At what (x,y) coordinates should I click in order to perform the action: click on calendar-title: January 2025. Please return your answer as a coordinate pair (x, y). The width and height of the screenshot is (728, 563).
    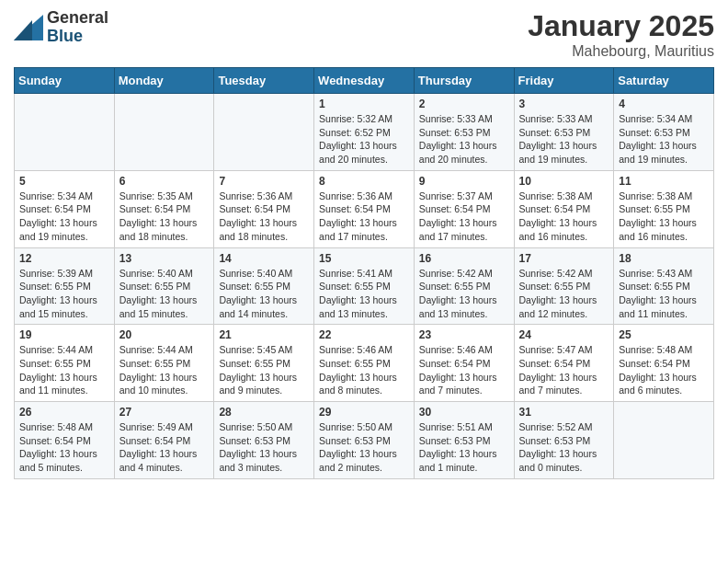
    Looking at the image, I should click on (621, 26).